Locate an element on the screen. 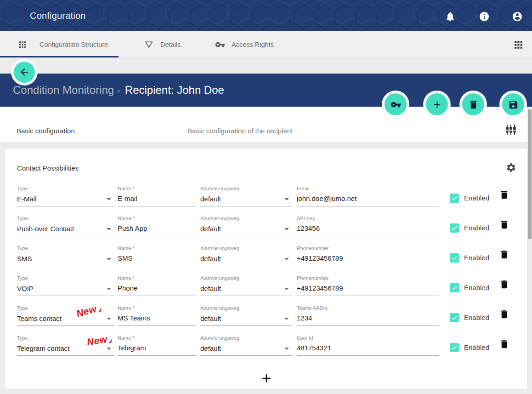  field-label-value: Email is located at coordinates (303, 188).